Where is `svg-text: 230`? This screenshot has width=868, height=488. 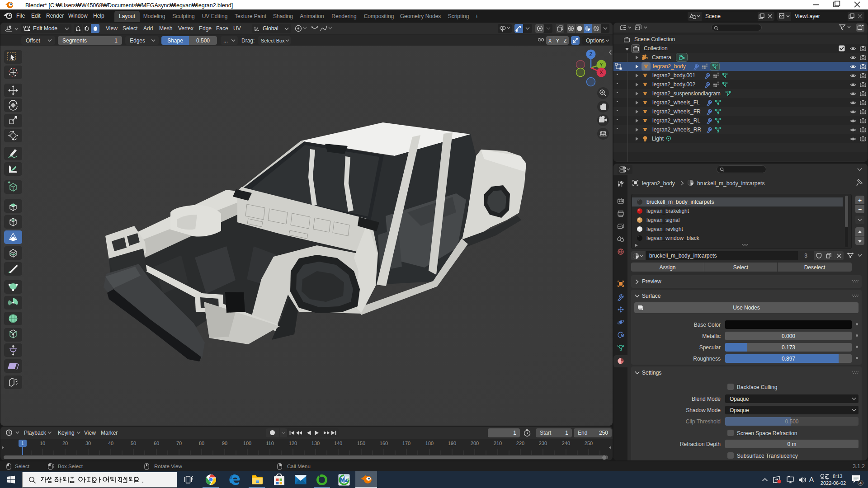
svg-text: 230 is located at coordinates (543, 443).